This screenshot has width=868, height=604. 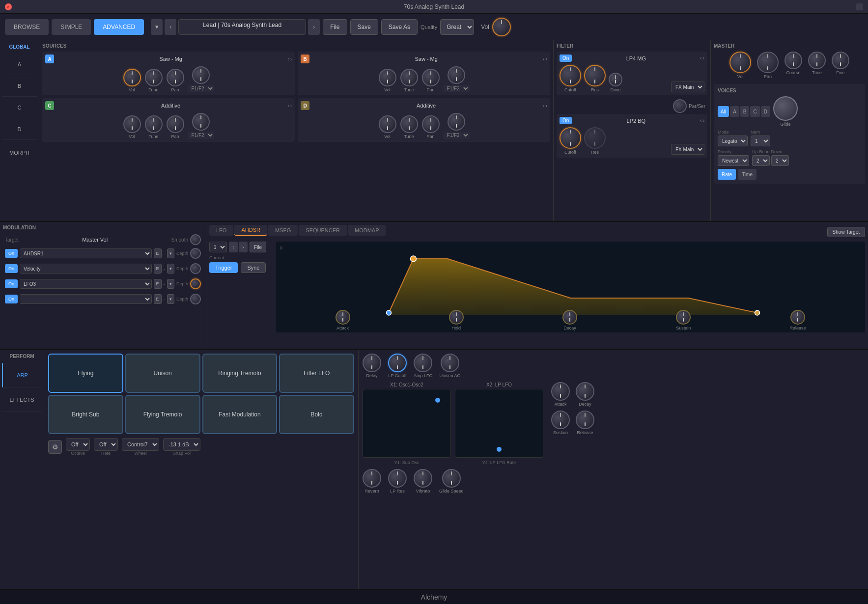 I want to click on num-select: 1 2 4, so click(x=760, y=141).